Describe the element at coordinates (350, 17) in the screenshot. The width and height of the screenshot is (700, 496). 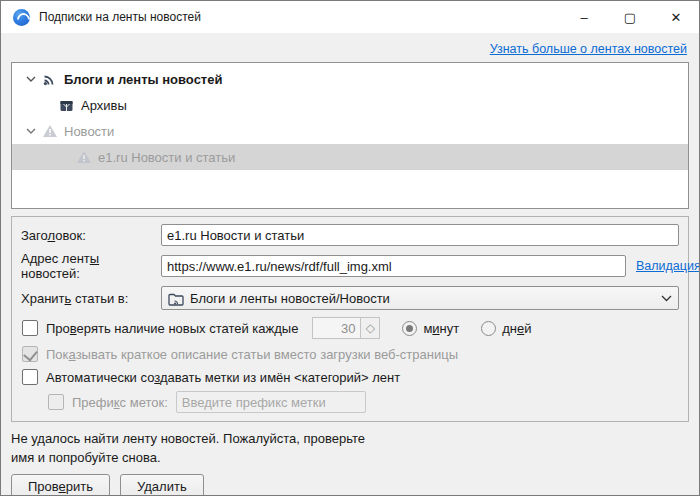
I see `title-bar: Подписки на ленты новостей – ▢ ✕` at that location.